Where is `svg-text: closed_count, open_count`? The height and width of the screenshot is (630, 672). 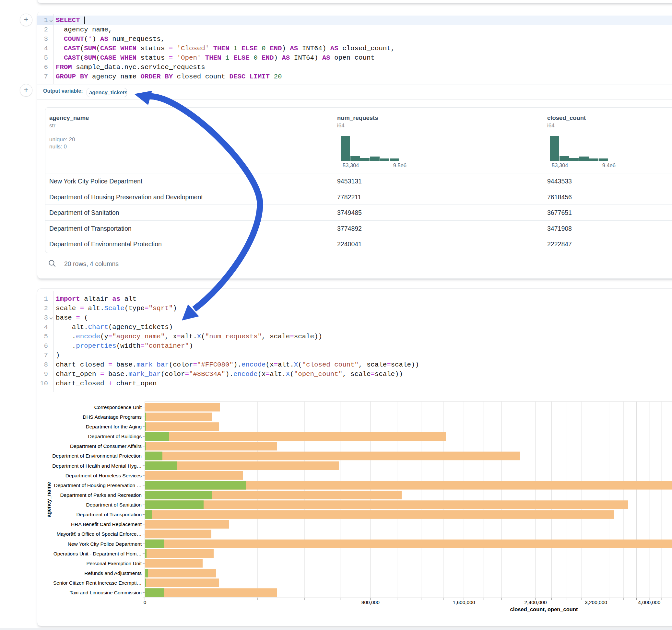 svg-text: closed_count, open_count is located at coordinates (544, 609).